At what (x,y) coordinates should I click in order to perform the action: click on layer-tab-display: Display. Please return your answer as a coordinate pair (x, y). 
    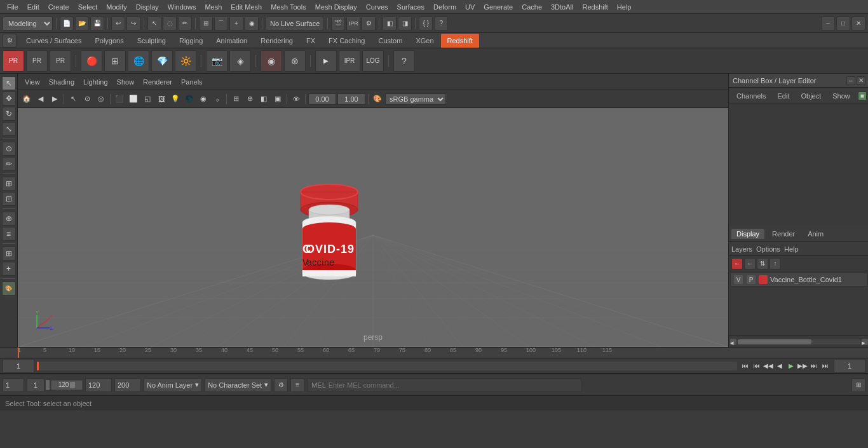
    Looking at the image, I should click on (748, 234).